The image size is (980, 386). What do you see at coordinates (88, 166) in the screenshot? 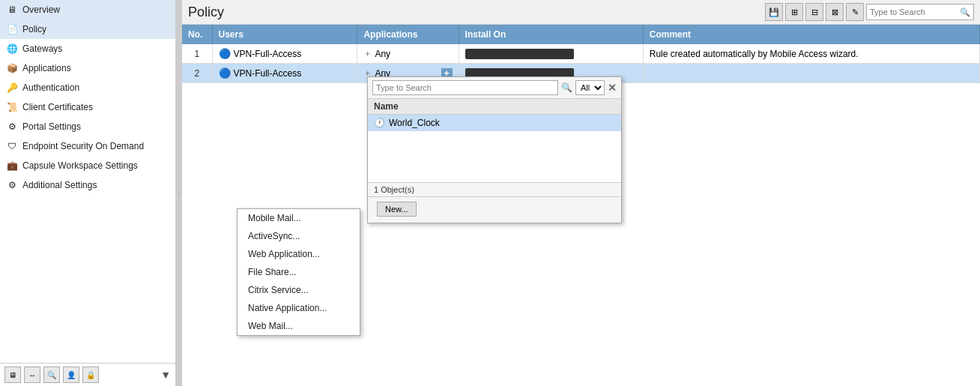
I see `sidebar-item-capsule-workspace: 💼Capsule Workspace Settings` at bounding box center [88, 166].